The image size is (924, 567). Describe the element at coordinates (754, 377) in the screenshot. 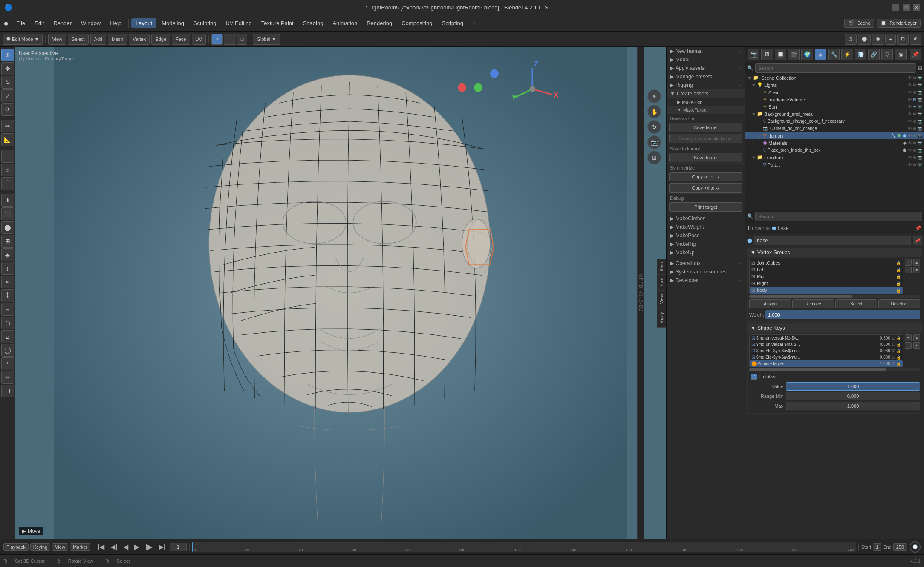

I see `relative-checkbox: ✓` at that location.